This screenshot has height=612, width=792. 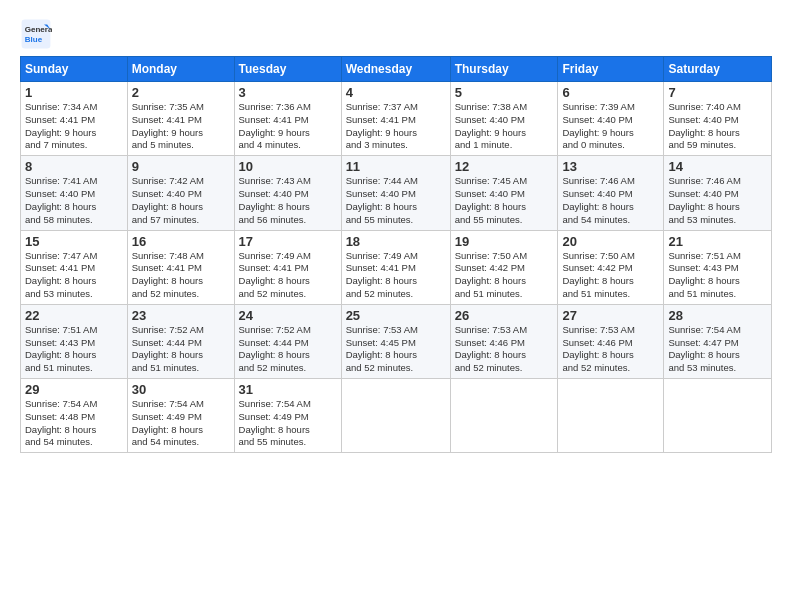 What do you see at coordinates (504, 166) in the screenshot?
I see `day-number: 12` at bounding box center [504, 166].